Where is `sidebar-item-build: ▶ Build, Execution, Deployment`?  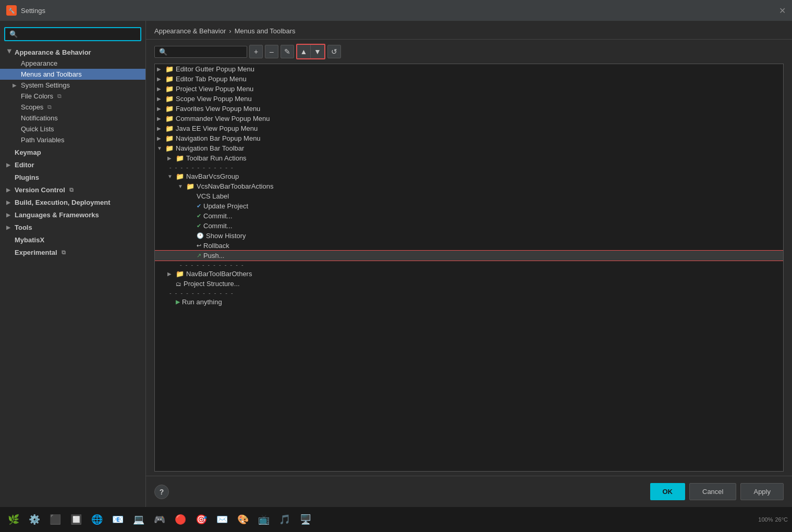 sidebar-item-build: ▶ Build, Execution, Deployment is located at coordinates (73, 202).